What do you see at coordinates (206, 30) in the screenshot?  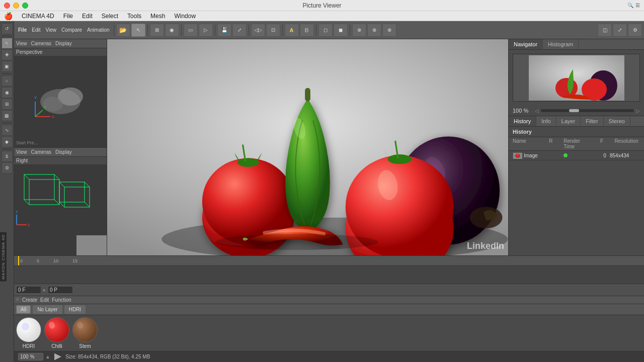 I see `tb-render: ▷` at bounding box center [206, 30].